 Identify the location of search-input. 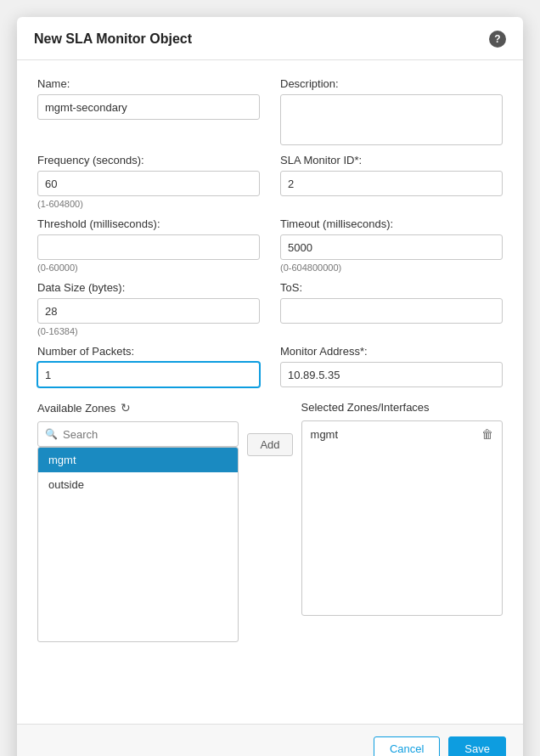
(147, 435).